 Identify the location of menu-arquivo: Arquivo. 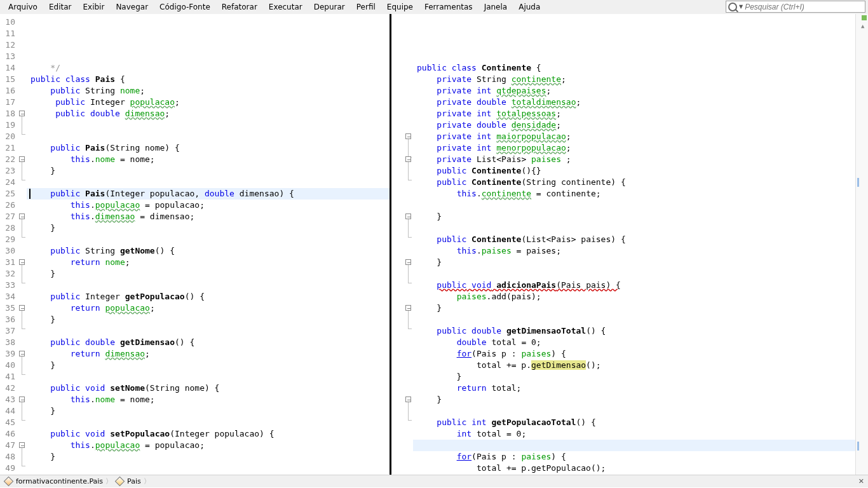
(23, 7).